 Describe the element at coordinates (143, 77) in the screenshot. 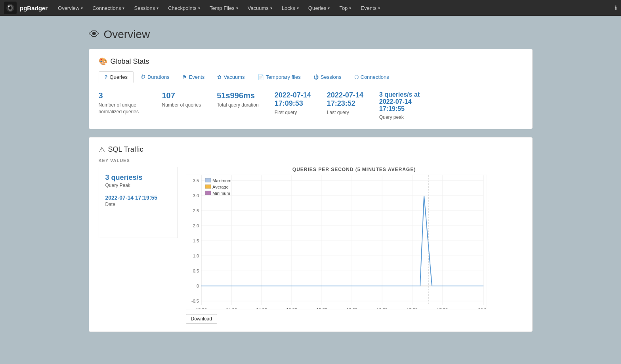

I see `durations-icon: ⏱` at that location.